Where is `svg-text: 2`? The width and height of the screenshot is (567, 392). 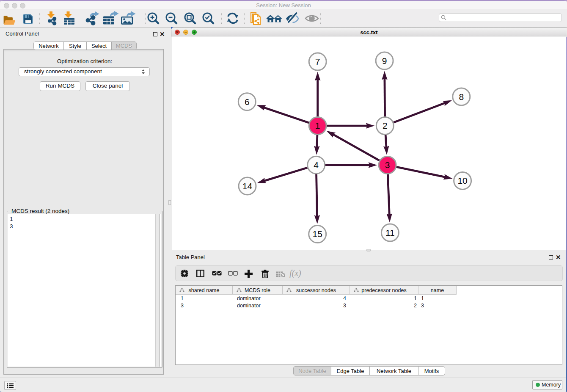 svg-text: 2 is located at coordinates (385, 125).